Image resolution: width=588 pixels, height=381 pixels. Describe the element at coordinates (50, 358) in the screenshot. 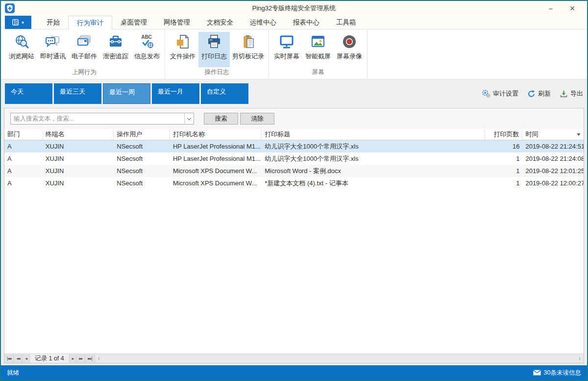

I see `record-position-label: 记录 1 of 4` at that location.